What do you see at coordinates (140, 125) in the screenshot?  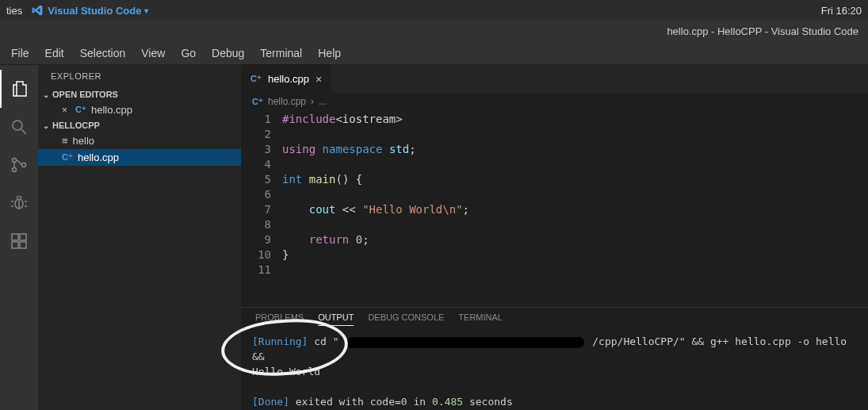 I see `folder-header: ⌄ HELLOCPP` at bounding box center [140, 125].